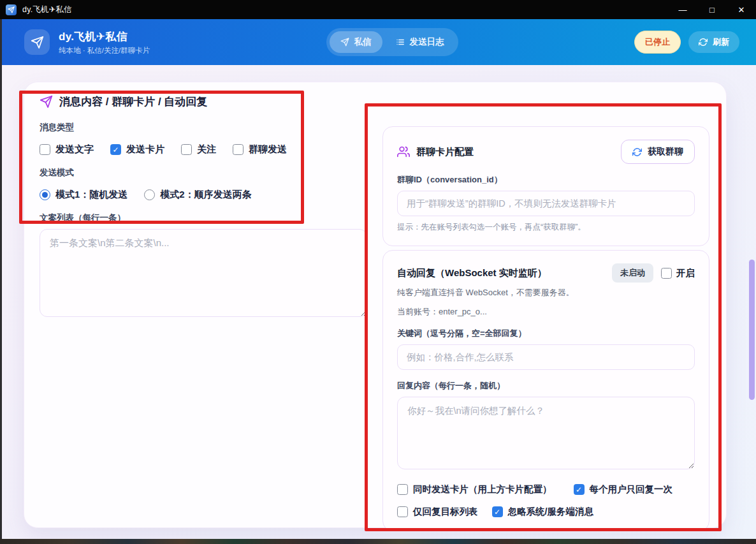  I want to click on copy-list-label: 文案列表（每行一条）, so click(203, 218).